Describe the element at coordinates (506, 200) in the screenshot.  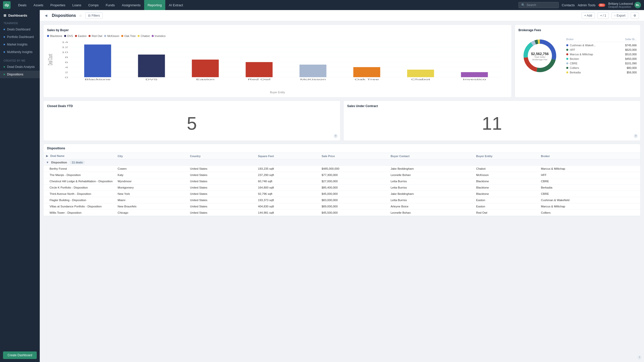
I see `cell-buyer-entity: Easton` at that location.